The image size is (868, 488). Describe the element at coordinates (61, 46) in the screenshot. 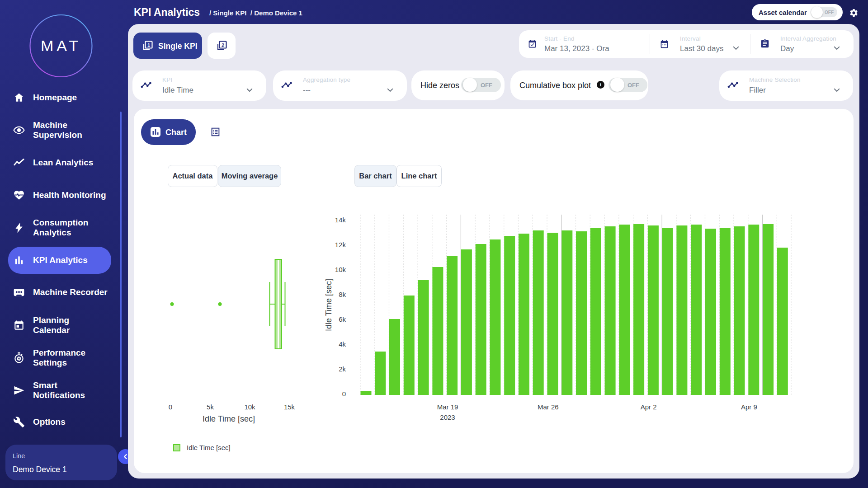

I see `svg-text: MAT` at that location.